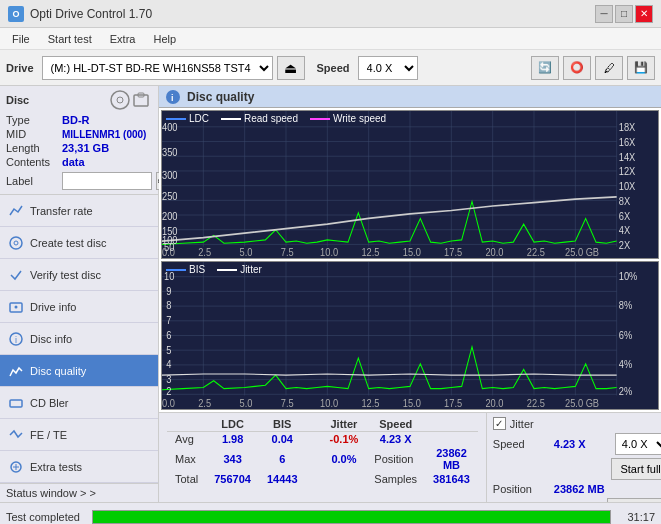 The height and width of the screenshot is (524, 661). Describe the element at coordinates (500, 424) in the screenshot. I see `jitter-checkbox: ✓` at that location.